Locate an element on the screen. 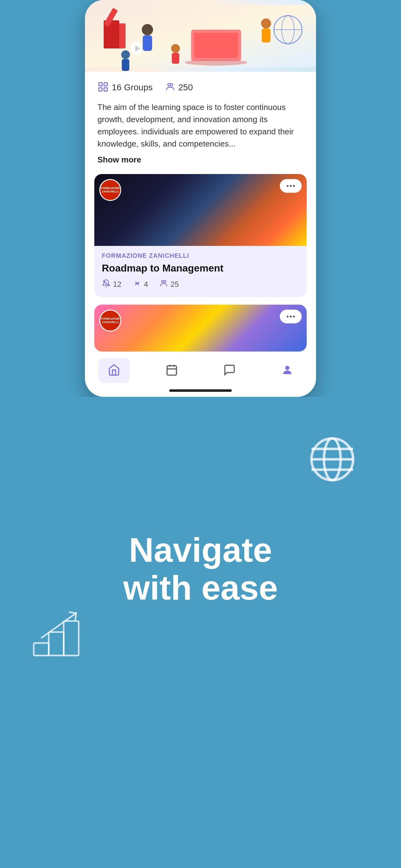 The height and width of the screenshot is (868, 401). course-card-1-content: FORMAZIONE ZANICHELLI Roadmap to Managem… is located at coordinates (201, 272).